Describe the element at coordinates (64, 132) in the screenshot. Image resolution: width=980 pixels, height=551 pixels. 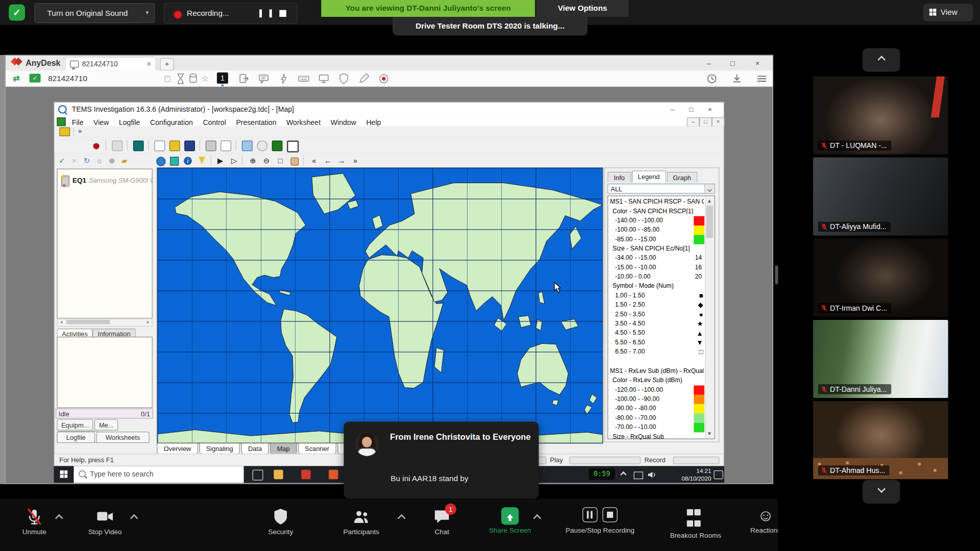
I see `open-workspace-icon` at that location.